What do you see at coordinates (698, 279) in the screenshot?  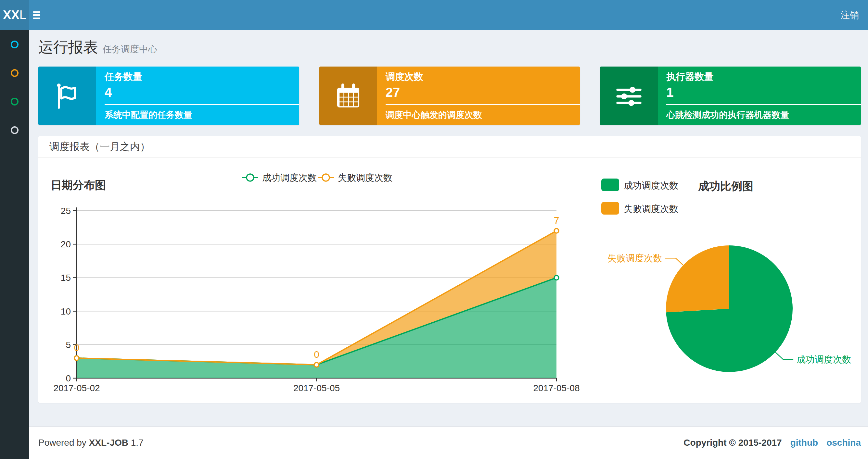 I see `pie-slice-fail` at bounding box center [698, 279].